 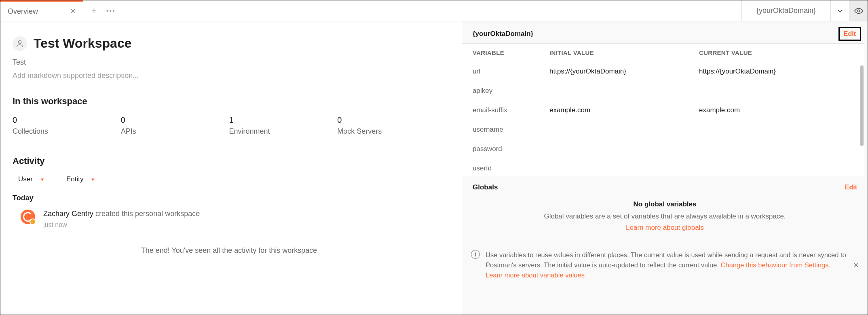 What do you see at coordinates (663, 91) in the screenshot?
I see `table-row: apikey` at bounding box center [663, 91].